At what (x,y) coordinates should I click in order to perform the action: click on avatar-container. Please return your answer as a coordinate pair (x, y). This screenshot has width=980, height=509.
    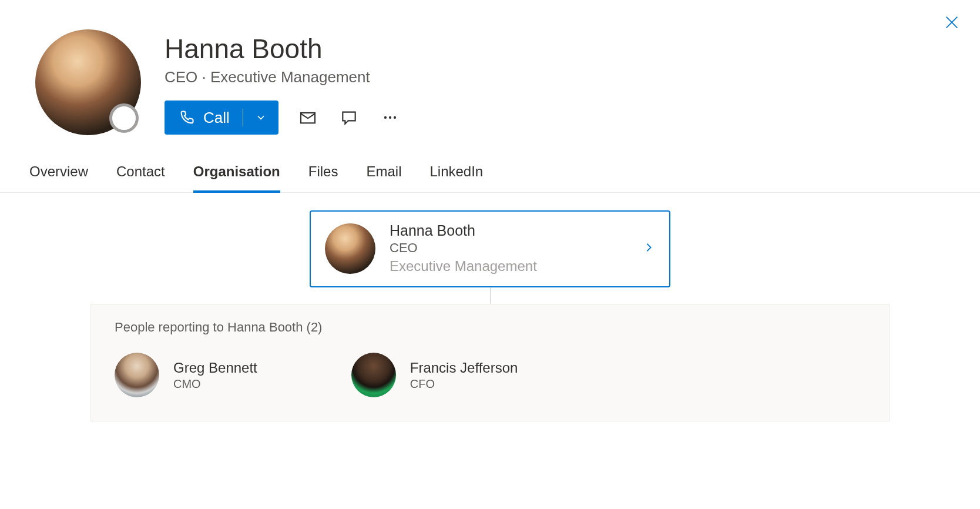
    Looking at the image, I should click on (88, 82).